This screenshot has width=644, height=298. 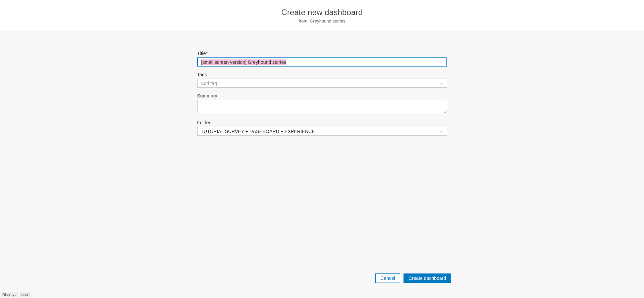 What do you see at coordinates (322, 53) in the screenshot?
I see `title-label: Title*` at bounding box center [322, 53].